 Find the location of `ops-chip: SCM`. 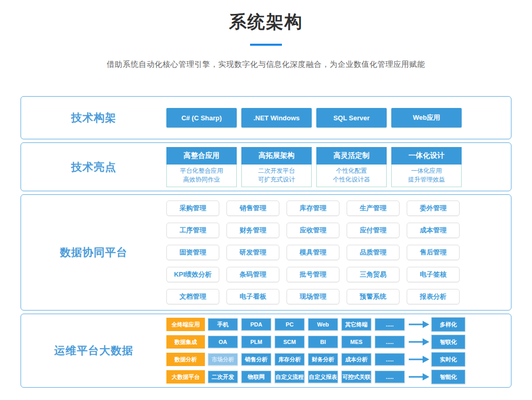

ops-chip: SCM is located at coordinates (290, 342).